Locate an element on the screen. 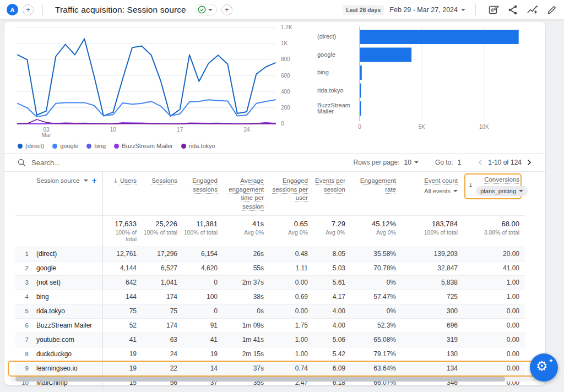 The image size is (564, 392). row-number: 9 is located at coordinates (26, 369).